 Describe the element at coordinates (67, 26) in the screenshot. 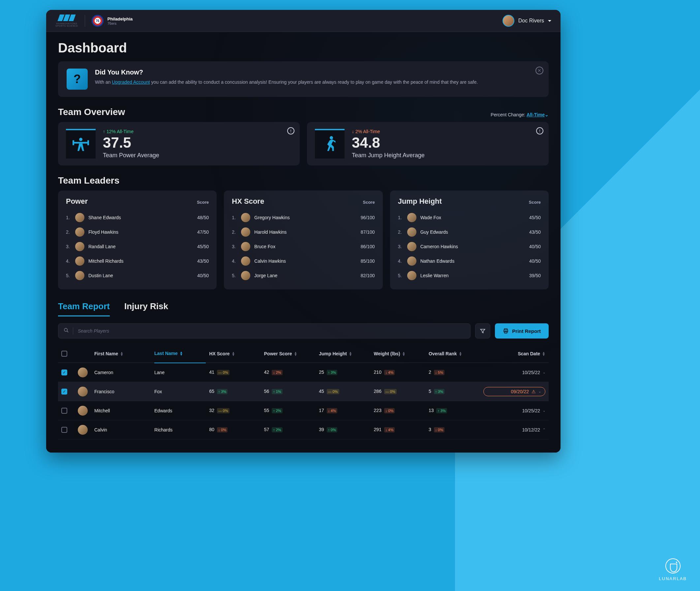

I see `brand-line2: SPORTS SCIENCE` at that location.